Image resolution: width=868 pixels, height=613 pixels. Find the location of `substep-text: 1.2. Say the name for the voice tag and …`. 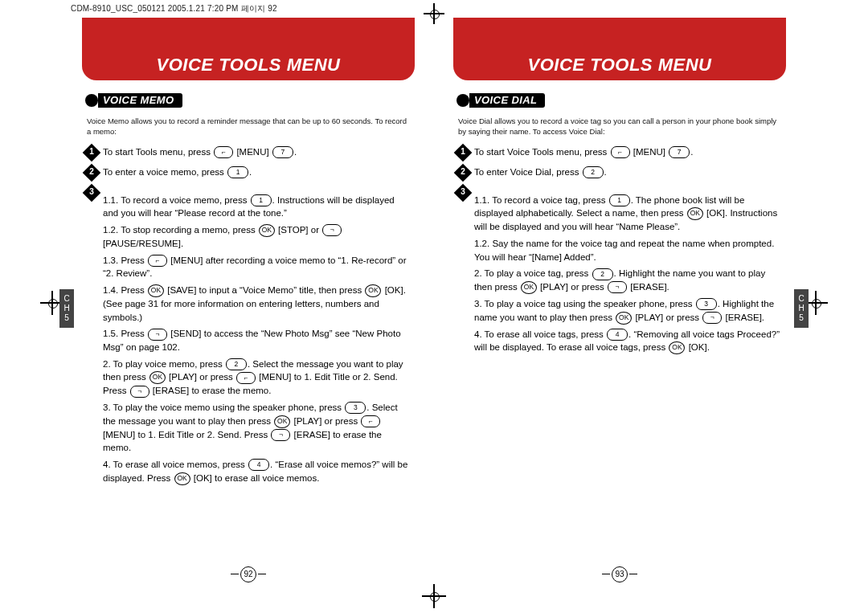

substep-text: 1.2. Say the name for the voice tag and … is located at coordinates (624, 251).